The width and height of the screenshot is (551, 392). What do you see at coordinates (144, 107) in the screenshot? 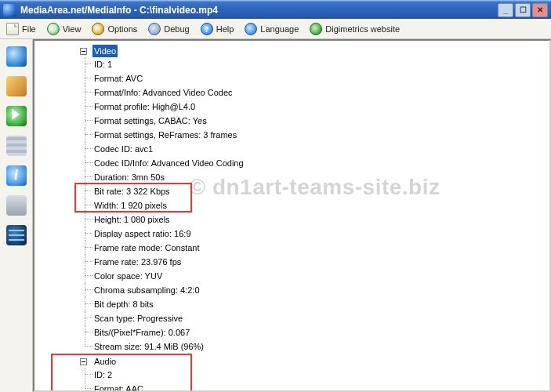
I see `tree-video-format-profile: Format profile: High@L4.0` at bounding box center [144, 107].